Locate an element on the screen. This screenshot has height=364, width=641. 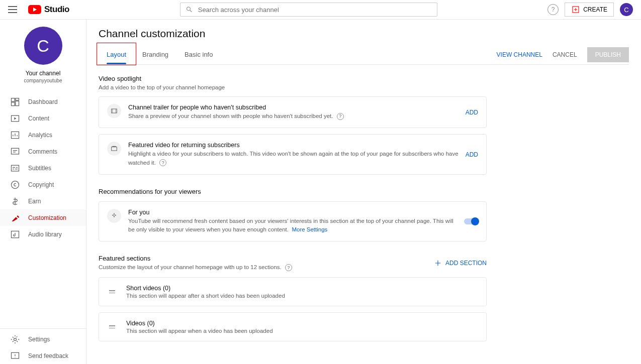
tab-label: Layout is located at coordinates (117, 54).